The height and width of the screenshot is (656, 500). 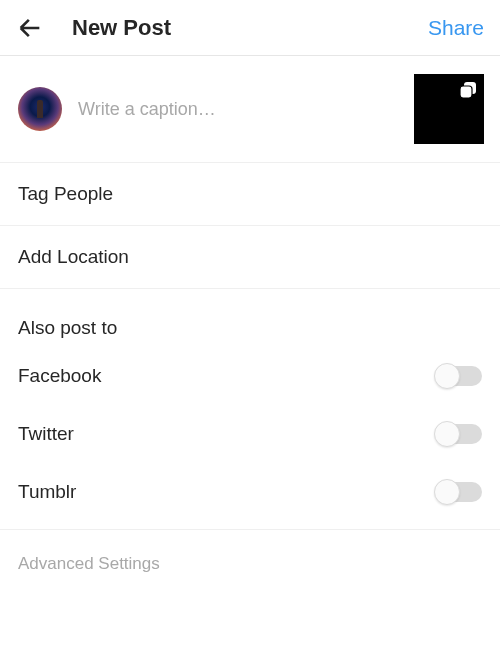 What do you see at coordinates (250, 194) in the screenshot?
I see `tag-people-row: Tag People` at bounding box center [250, 194].